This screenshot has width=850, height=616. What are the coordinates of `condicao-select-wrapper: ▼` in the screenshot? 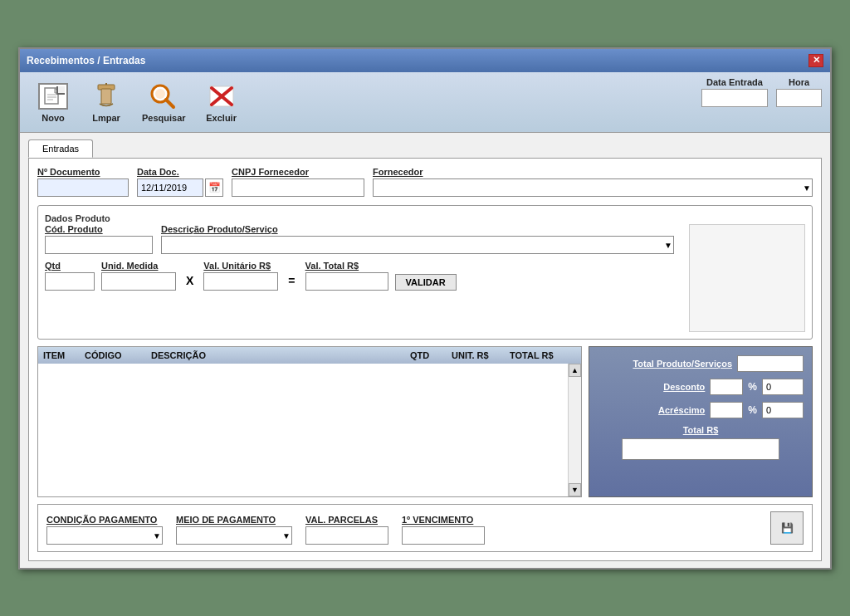 It's located at (105, 535).